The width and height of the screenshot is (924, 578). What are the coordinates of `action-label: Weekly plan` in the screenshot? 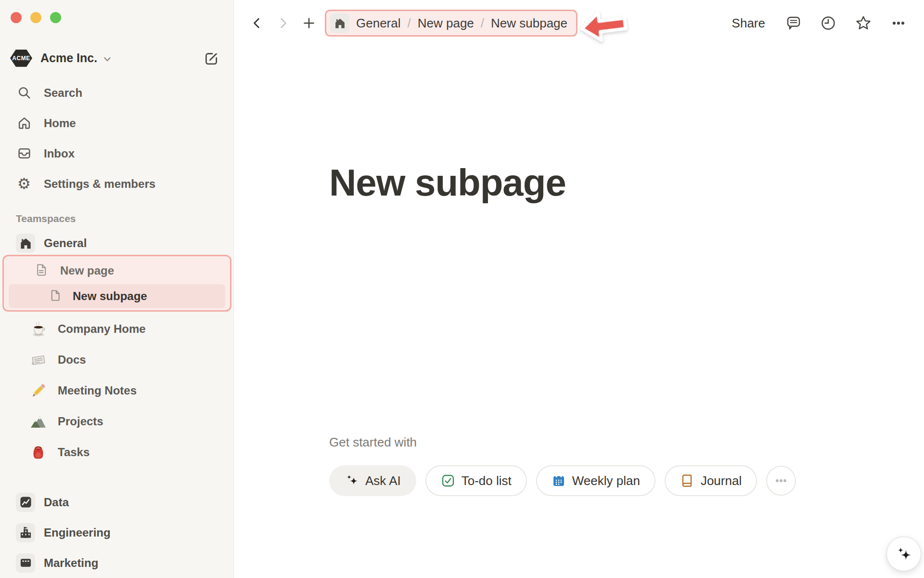 It's located at (606, 481).